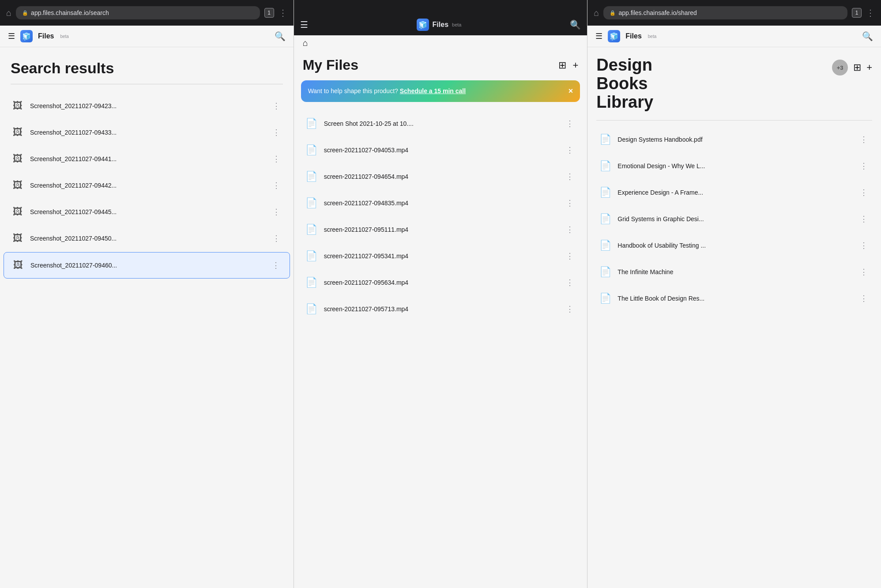 The image size is (881, 588). What do you see at coordinates (440, 283) in the screenshot?
I see `file-item: 📄 screen-20211027-095634.mp4 ⋮` at bounding box center [440, 283].